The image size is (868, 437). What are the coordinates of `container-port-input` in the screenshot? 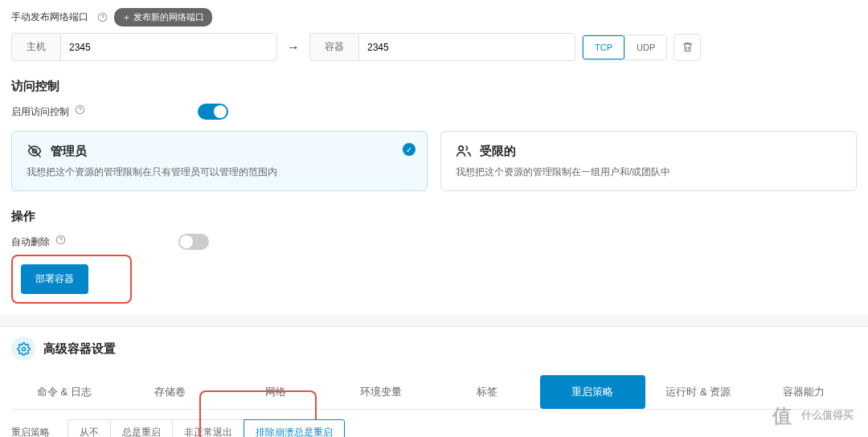 It's located at (467, 47).